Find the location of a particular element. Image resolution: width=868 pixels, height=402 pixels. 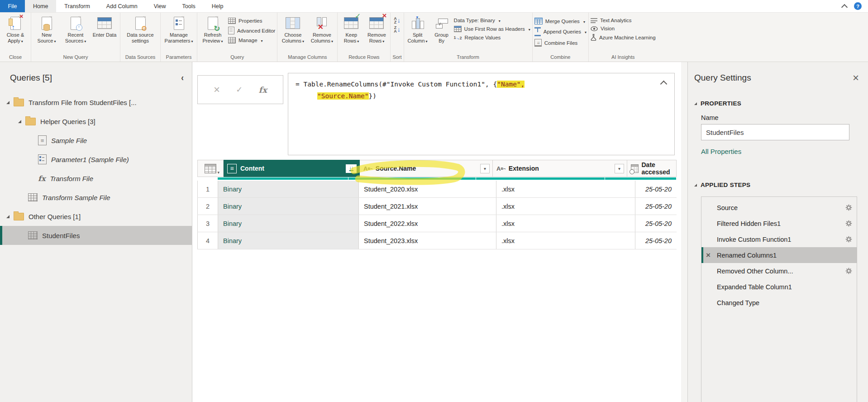

column-header-source-name: Source.Name is located at coordinates (426, 168).